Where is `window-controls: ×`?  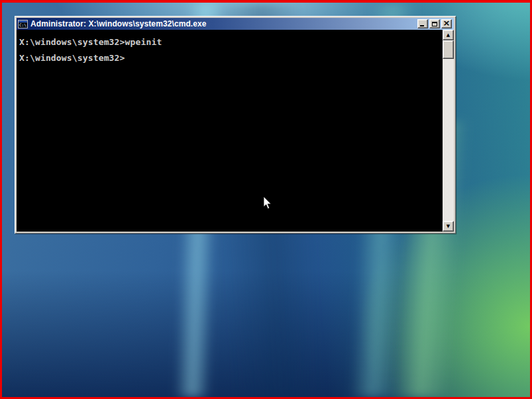
window-controls: × is located at coordinates (435, 24).